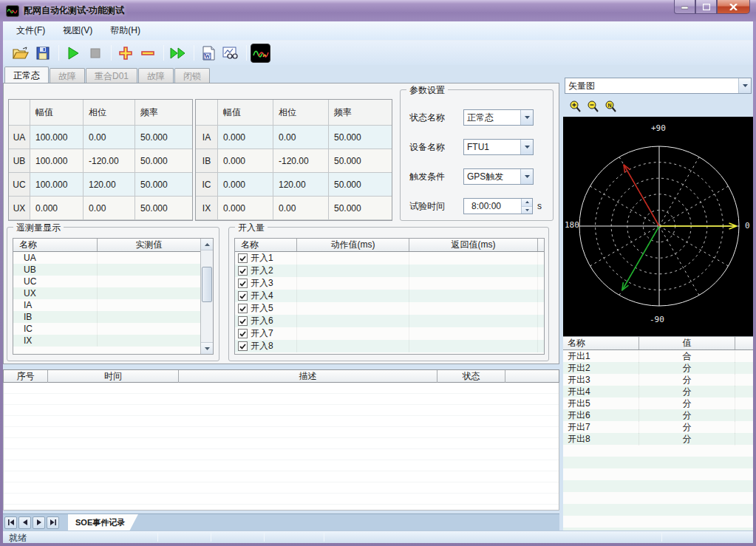 The image size is (756, 546). Describe the element at coordinates (27, 75) in the screenshot. I see `state-tab: 正常态` at that location.